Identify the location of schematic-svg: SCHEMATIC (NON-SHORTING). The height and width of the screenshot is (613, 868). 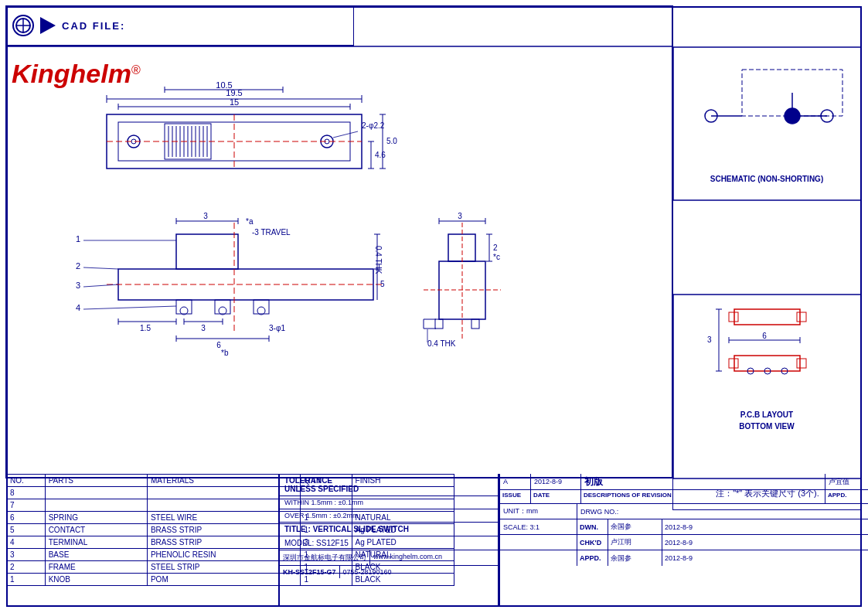
(767, 124).